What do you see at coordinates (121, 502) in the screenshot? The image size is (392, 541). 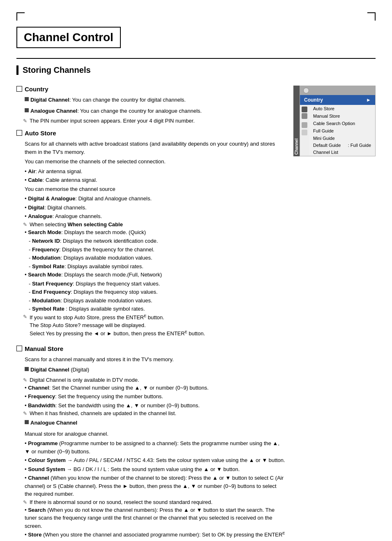 I see `sound-note-text: If there is abnormal sound or no sound, …` at bounding box center [121, 502].